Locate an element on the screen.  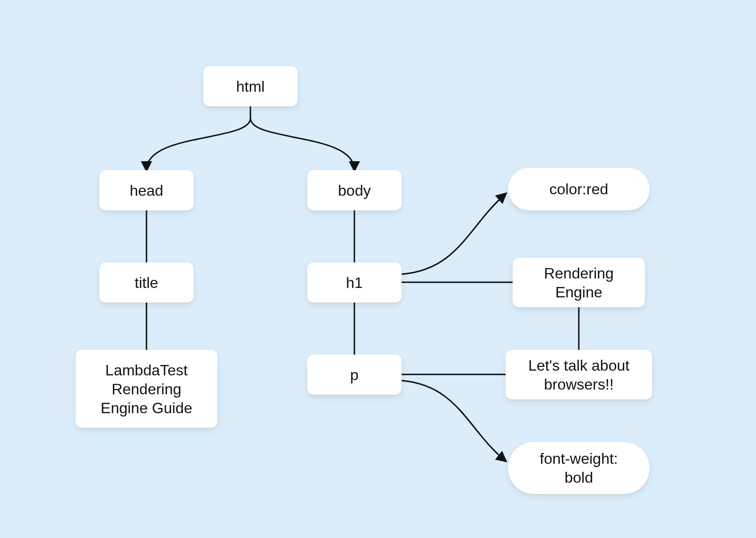
node-title: title is located at coordinates (146, 283).